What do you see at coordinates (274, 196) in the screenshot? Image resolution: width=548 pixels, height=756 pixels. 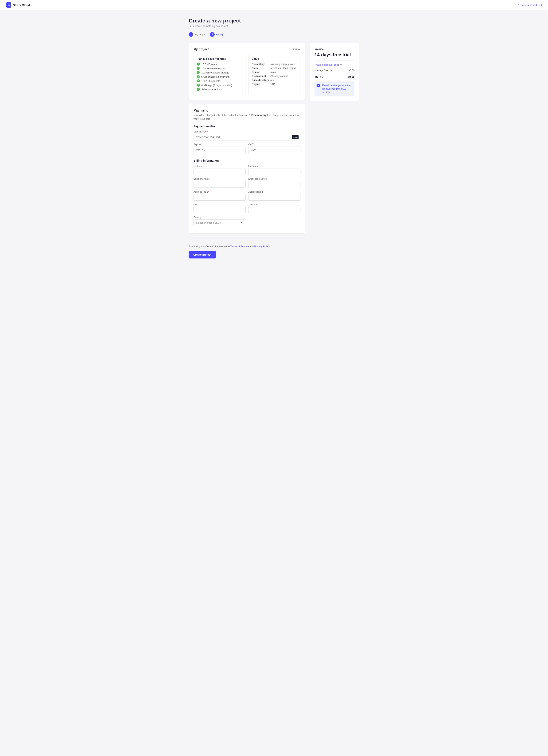 I see `address2-group: Address line 2` at bounding box center [274, 196].